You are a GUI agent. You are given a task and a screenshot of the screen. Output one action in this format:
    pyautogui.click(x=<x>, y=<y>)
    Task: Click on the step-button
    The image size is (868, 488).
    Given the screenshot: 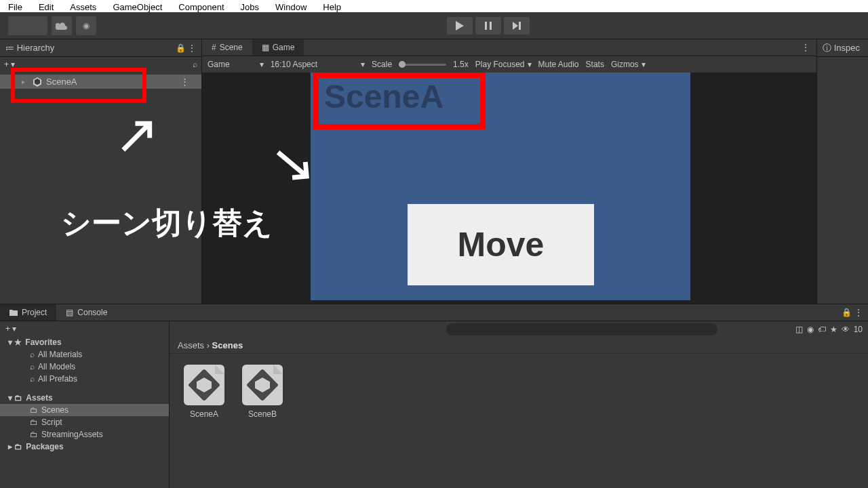 What is the action you would take?
    pyautogui.click(x=517, y=26)
    